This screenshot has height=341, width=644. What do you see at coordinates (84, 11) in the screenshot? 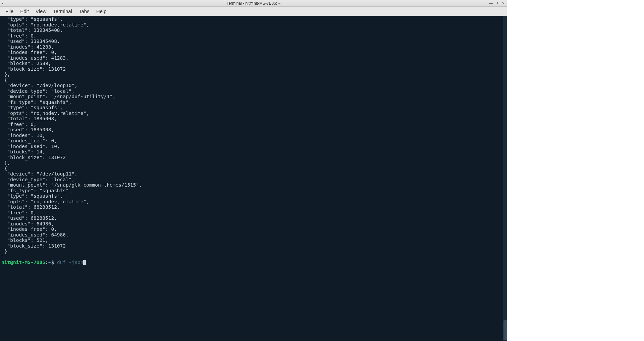
I see `menu-tabs: Tabs` at bounding box center [84, 11].